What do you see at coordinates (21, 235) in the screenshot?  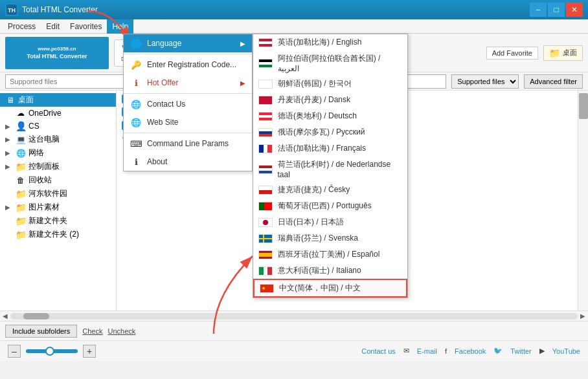 I see `new-folder-2-icon: 📁` at bounding box center [21, 235].